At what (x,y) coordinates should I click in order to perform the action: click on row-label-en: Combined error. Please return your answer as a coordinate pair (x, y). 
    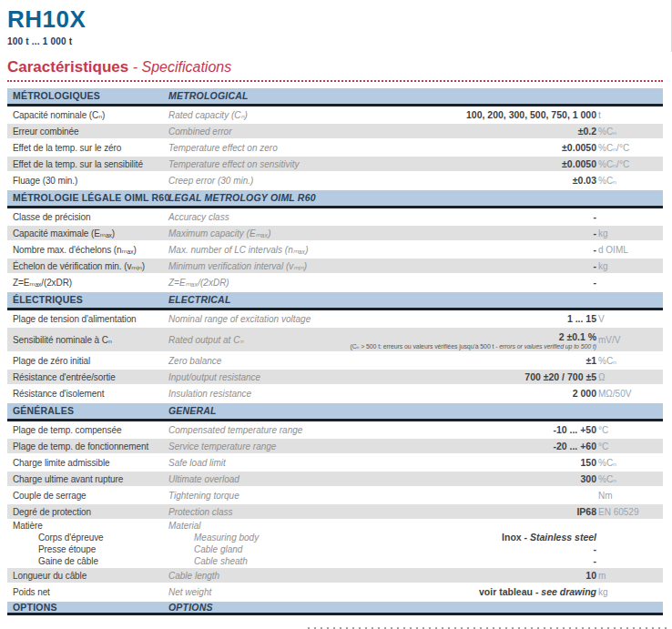
    Looking at the image, I should click on (200, 131).